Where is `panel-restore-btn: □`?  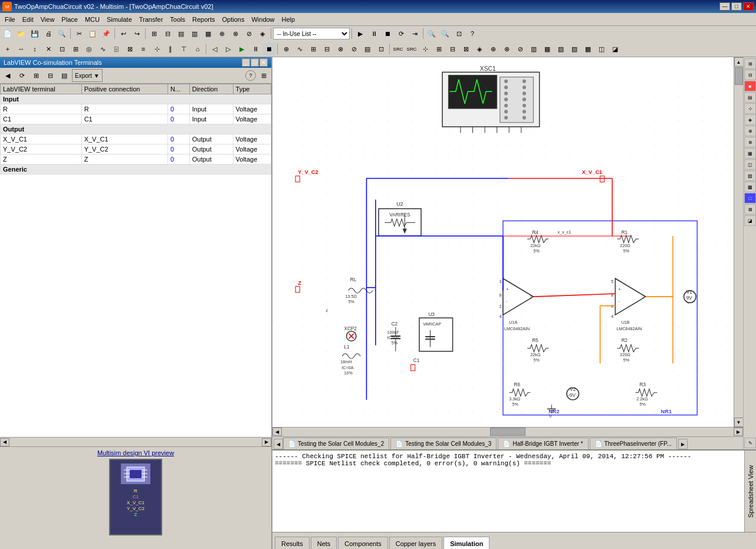
panel-restore-btn: □ is located at coordinates (255, 63).